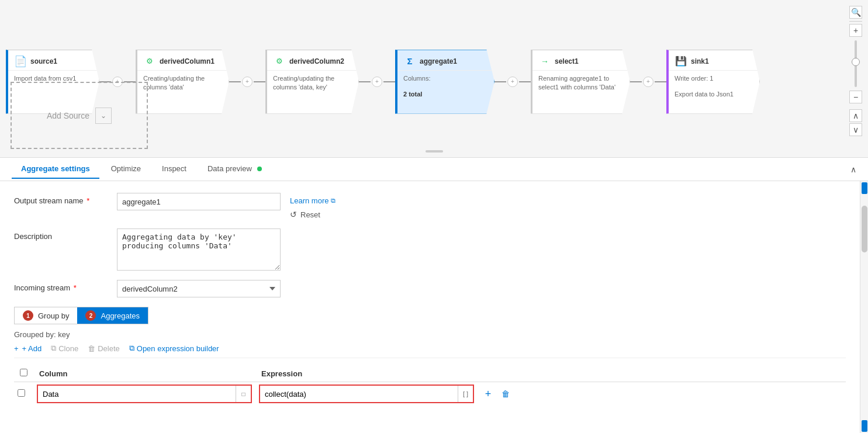 Image resolution: width=868 pixels, height=433 pixels. I want to click on derived2-icon: ⚙, so click(279, 61).